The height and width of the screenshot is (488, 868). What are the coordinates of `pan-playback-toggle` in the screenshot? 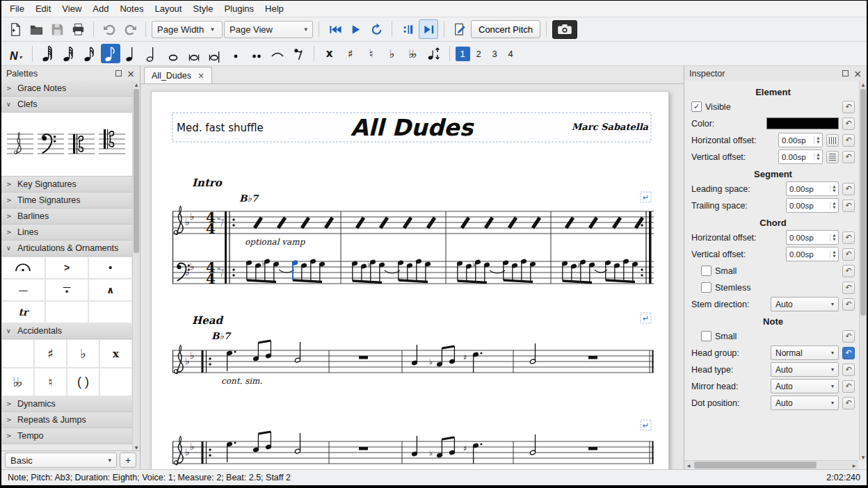 It's located at (428, 29).